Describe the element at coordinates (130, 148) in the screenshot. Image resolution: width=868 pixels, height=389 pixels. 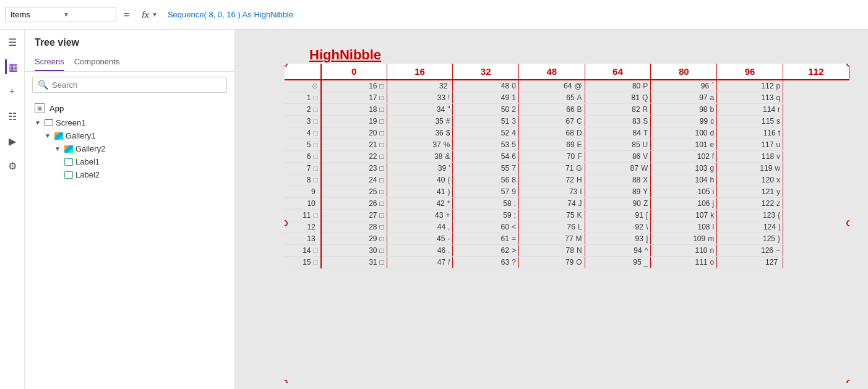
I see `sidebar-item-gallery2: ▼ Gallery2` at that location.